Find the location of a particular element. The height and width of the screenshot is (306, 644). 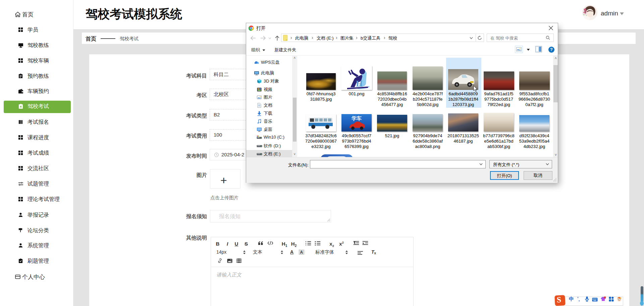

svg-text: H is located at coordinates (359, 84).